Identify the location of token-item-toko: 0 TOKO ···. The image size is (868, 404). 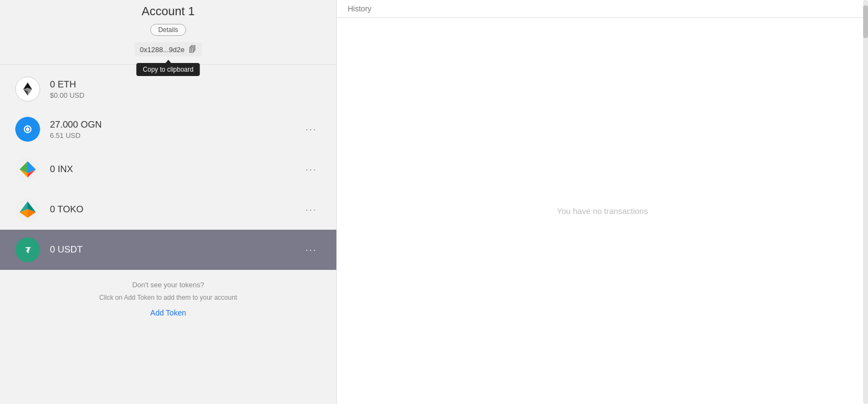
(168, 210).